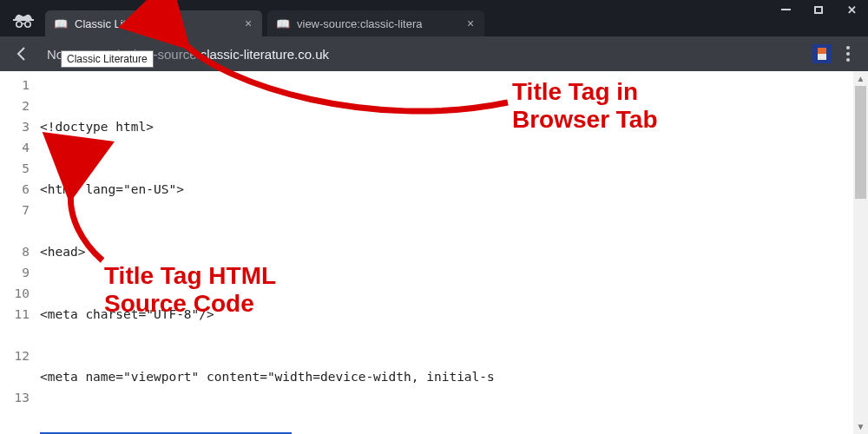 The height and width of the screenshot is (434, 868). I want to click on tab-classic-literature: 📖 Classic Literature ×, so click(154, 23).